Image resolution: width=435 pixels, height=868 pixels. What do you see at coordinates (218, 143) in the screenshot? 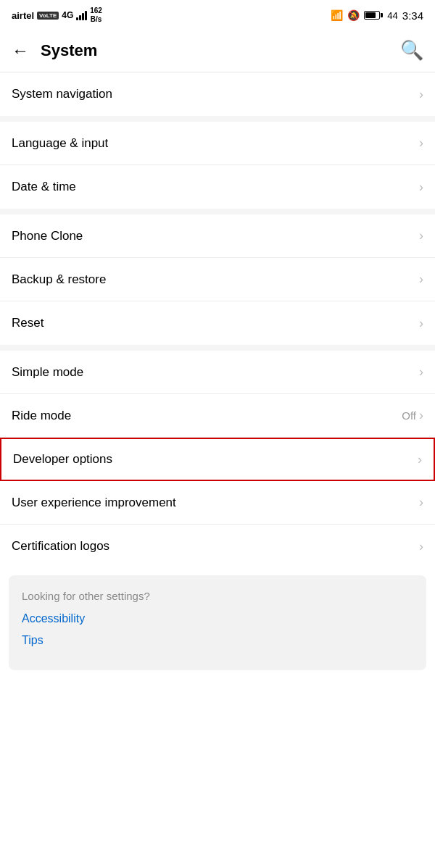
I see `menu-item-language-input: Language & input ›` at bounding box center [218, 143].